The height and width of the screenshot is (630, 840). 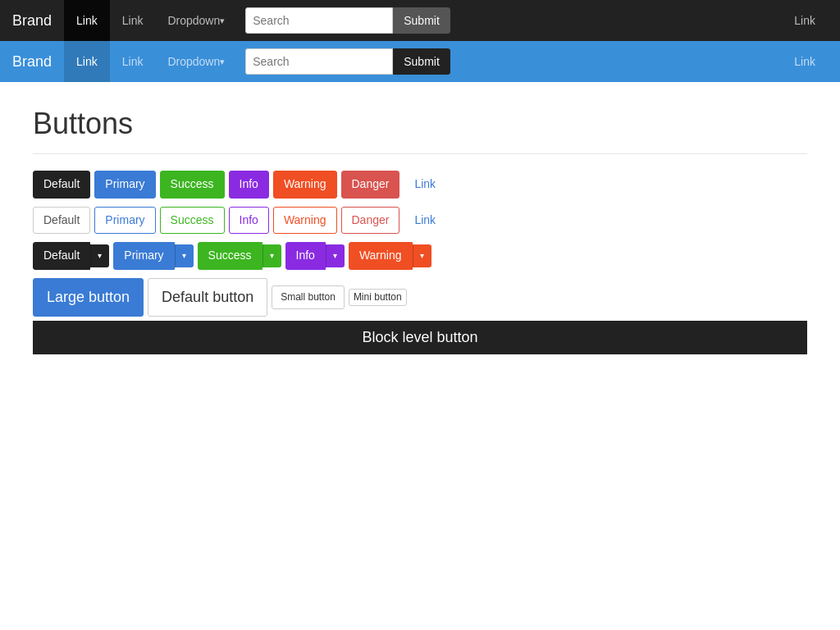 What do you see at coordinates (371, 185) in the screenshot?
I see `btn-danger-solid: Danger` at bounding box center [371, 185].